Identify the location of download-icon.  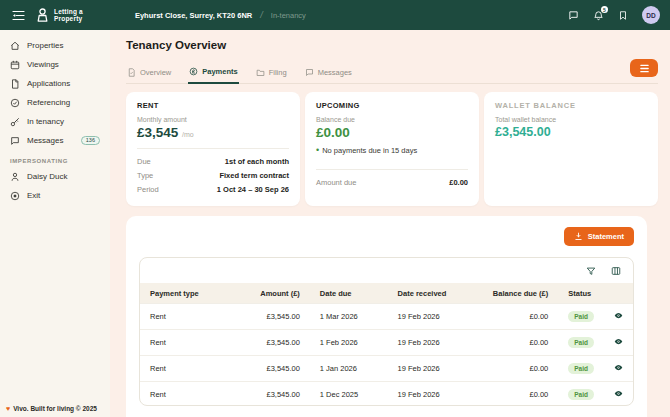
(578, 236).